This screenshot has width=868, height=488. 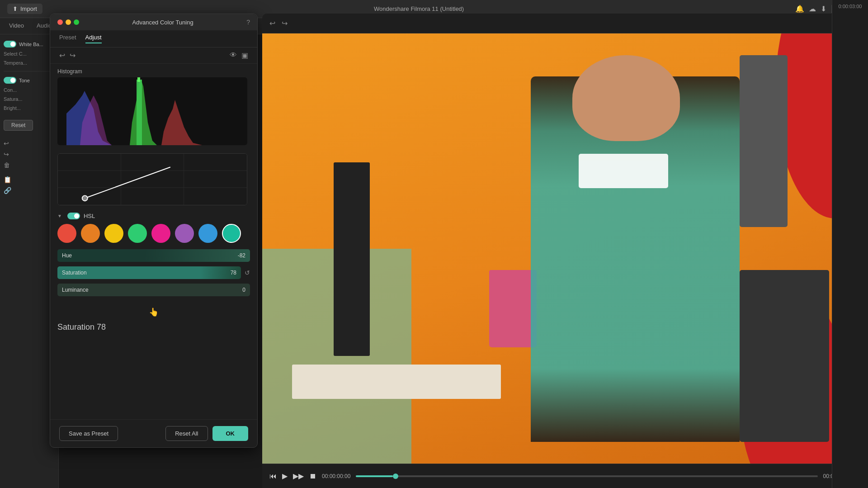 I want to click on saturation-reset-icon: ↺, so click(x=247, y=273).